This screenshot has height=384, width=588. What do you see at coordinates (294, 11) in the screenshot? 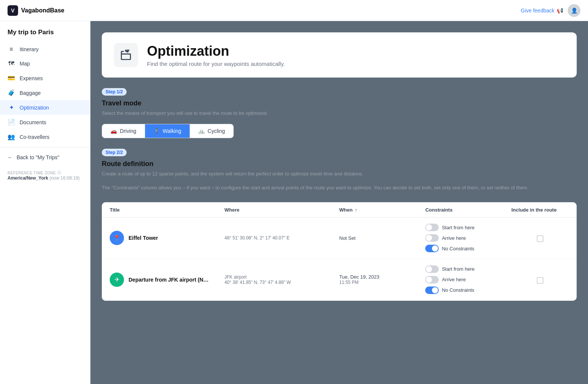
I see `topbar: V VagabondBase Give feedback 📢 👤` at bounding box center [294, 11].